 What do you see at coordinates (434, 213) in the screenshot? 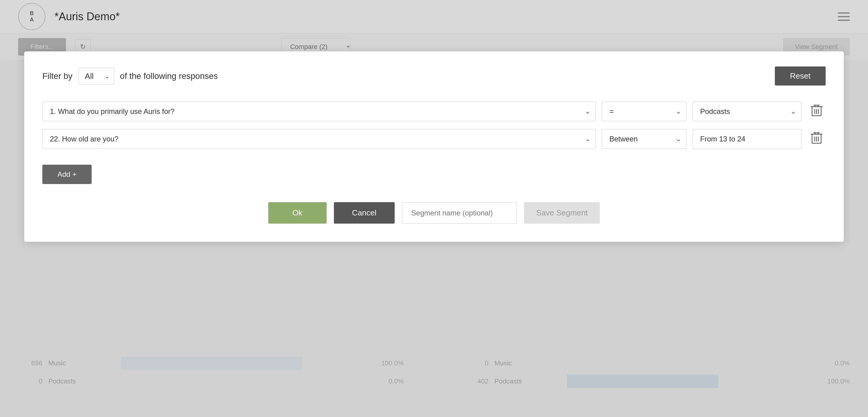
I see `action-row: Ok Cancel Save Segment` at bounding box center [434, 213].